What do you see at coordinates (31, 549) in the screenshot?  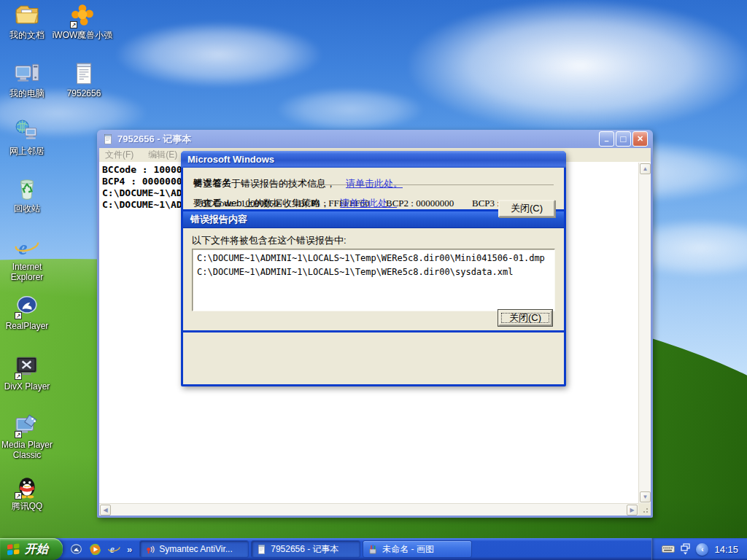 I see `start-button: 开始` at bounding box center [31, 549].